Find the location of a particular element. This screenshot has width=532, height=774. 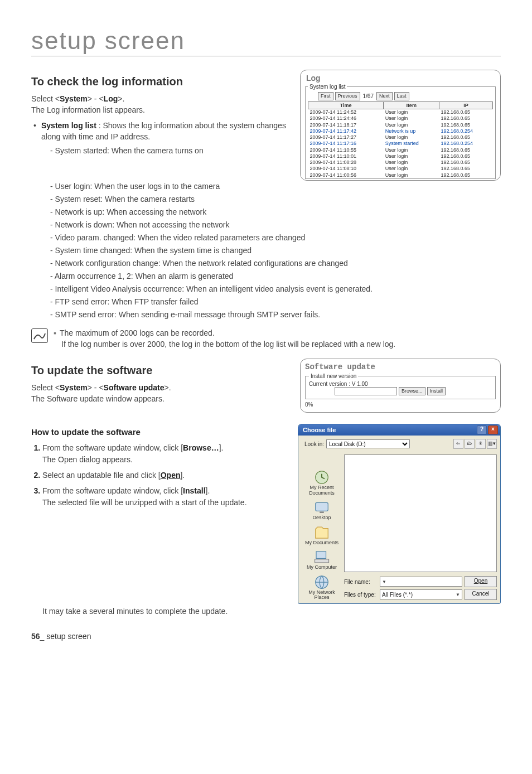

sub-item: System started: When the camera turns on is located at coordinates (170, 151).